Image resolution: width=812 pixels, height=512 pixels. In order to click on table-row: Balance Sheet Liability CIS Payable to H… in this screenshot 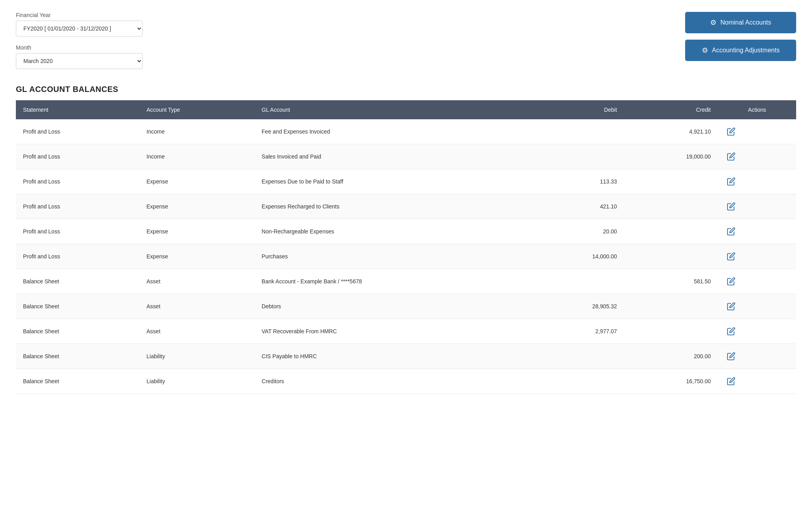, I will do `click(406, 357)`.